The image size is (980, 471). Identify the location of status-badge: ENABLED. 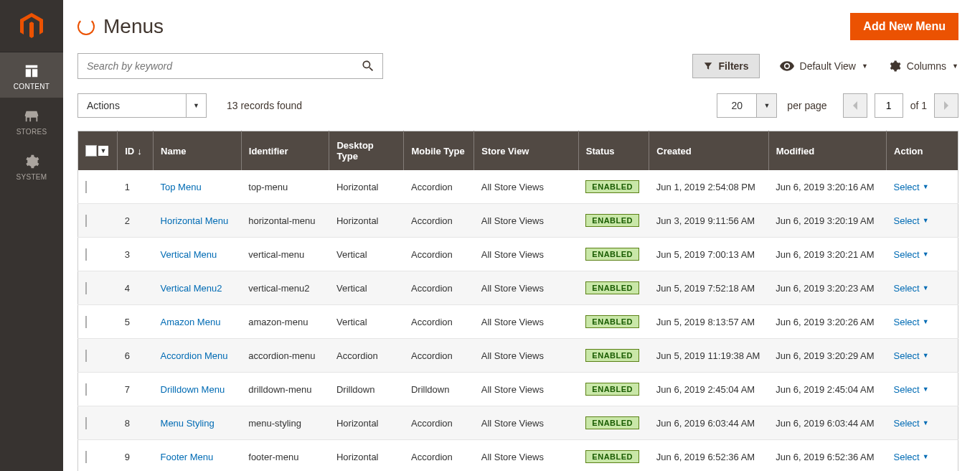
(613, 355).